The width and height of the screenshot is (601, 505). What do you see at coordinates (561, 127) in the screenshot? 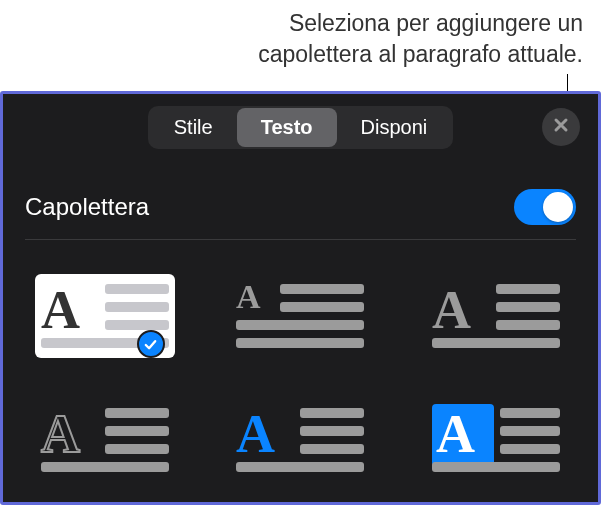
I see `close-button` at bounding box center [561, 127].